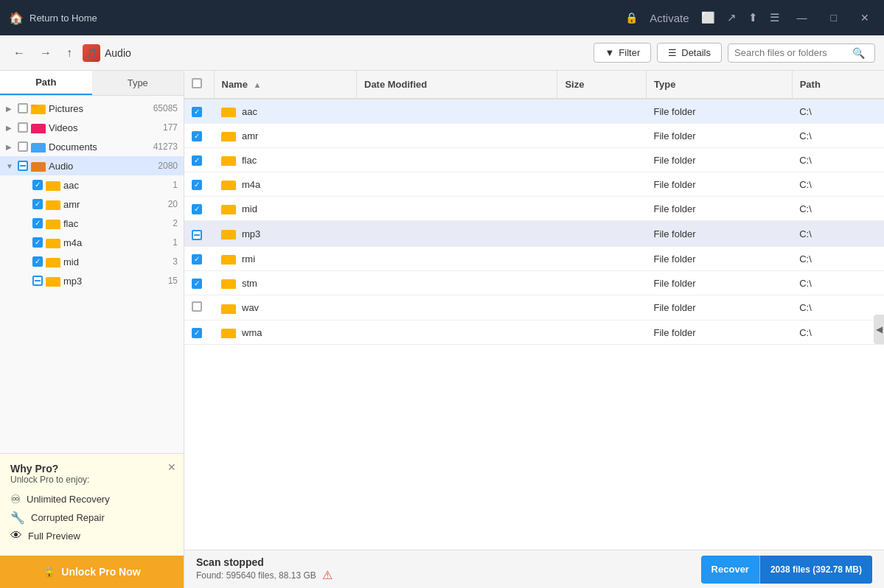 Image resolution: width=884 pixels, height=588 pixels. What do you see at coordinates (23, 147) in the screenshot?
I see `checkbox-documents` at bounding box center [23, 147].